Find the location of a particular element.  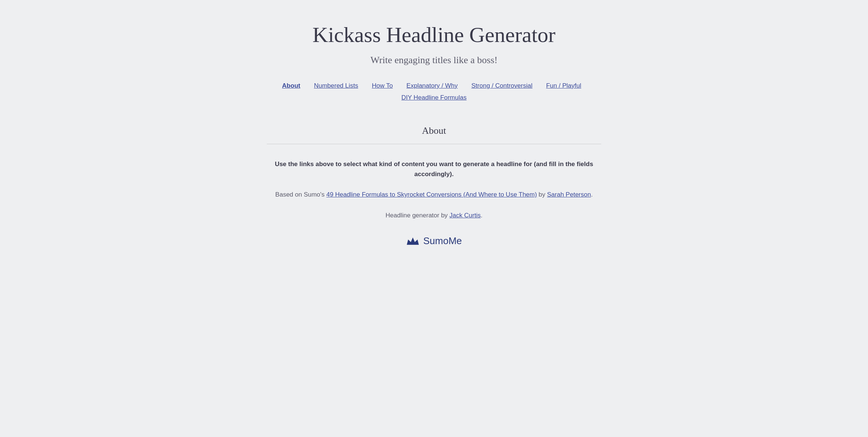

about-section: About Use the links above to select what… is located at coordinates (434, 173).